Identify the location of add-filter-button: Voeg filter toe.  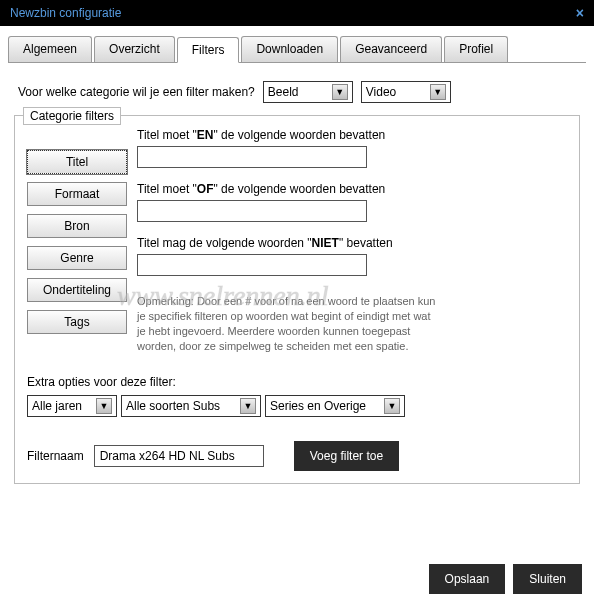
(346, 456).